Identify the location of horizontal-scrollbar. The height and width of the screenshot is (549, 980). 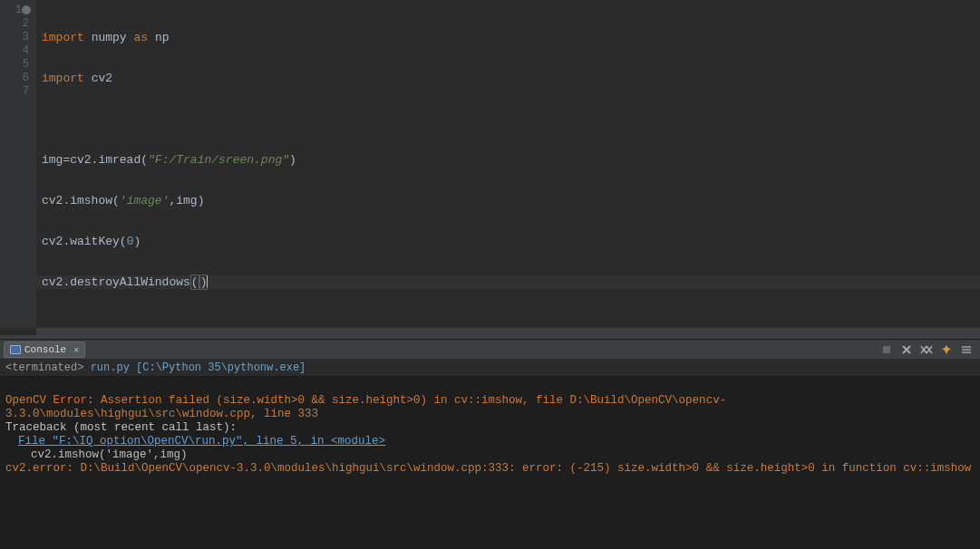
(508, 332).